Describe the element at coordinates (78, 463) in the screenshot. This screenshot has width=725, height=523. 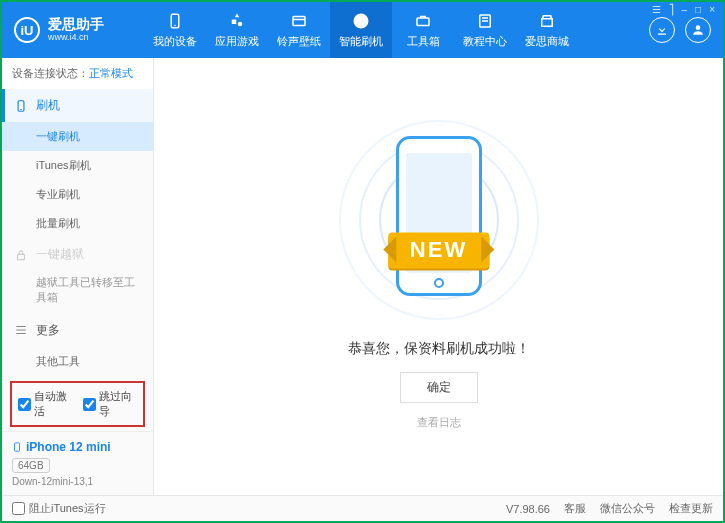
I see `device-block: iPhone 12 mini 64GB Down-12mini-13,1` at that location.